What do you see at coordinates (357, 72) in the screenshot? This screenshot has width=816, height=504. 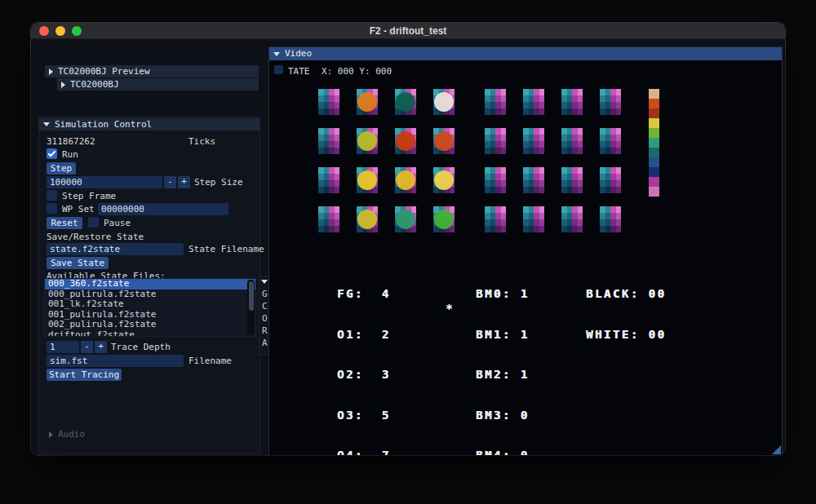 I see `video-coordinates-readout: X: 000 Y: 000` at bounding box center [357, 72].